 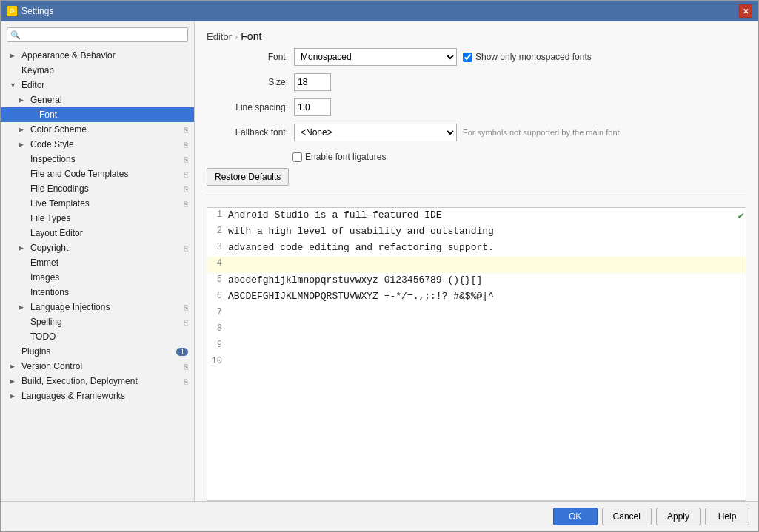 What do you see at coordinates (105, 55) in the screenshot?
I see `sidebar-item-label: Appearance & Behavior` at bounding box center [105, 55].